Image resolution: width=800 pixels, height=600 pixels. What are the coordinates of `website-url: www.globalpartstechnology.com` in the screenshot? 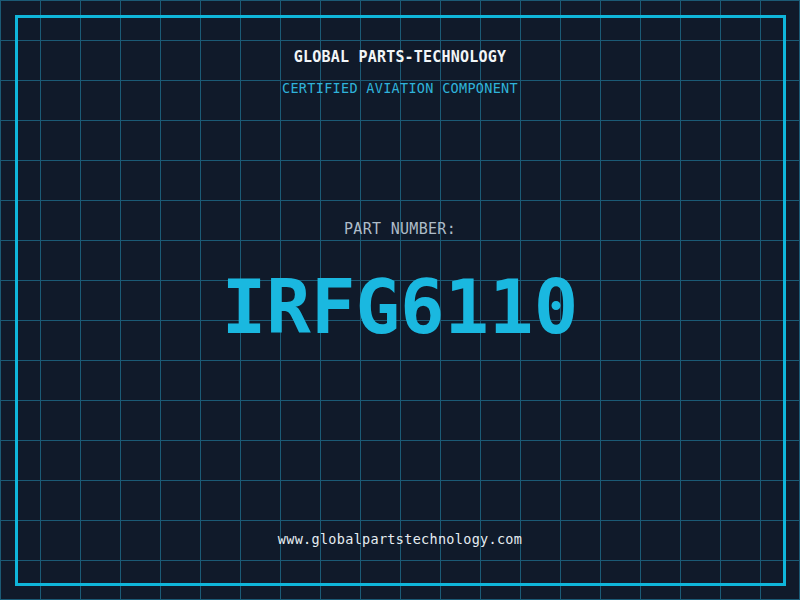 It's located at (400, 540).